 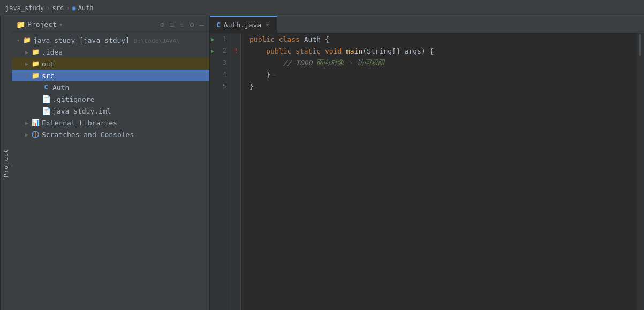 I want to click on arrow-src: ▾, so click(x=27, y=75).